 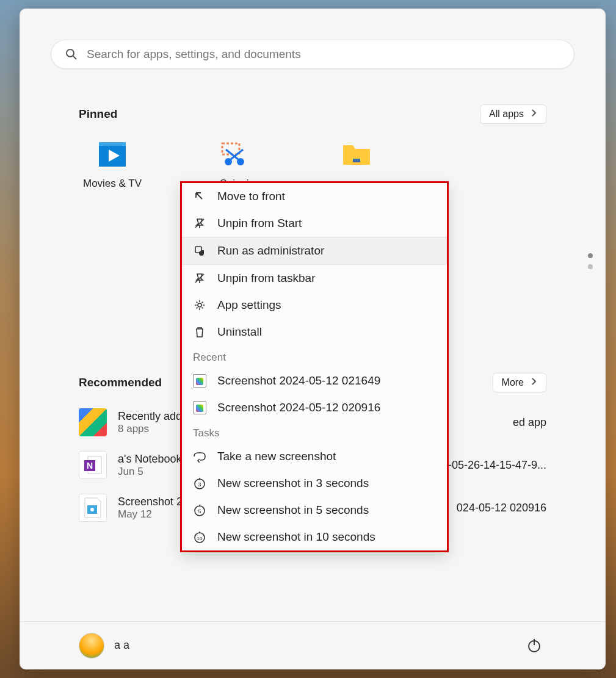 What do you see at coordinates (314, 223) in the screenshot?
I see `ctx-unpin-start: Unpin from Start` at bounding box center [314, 223].